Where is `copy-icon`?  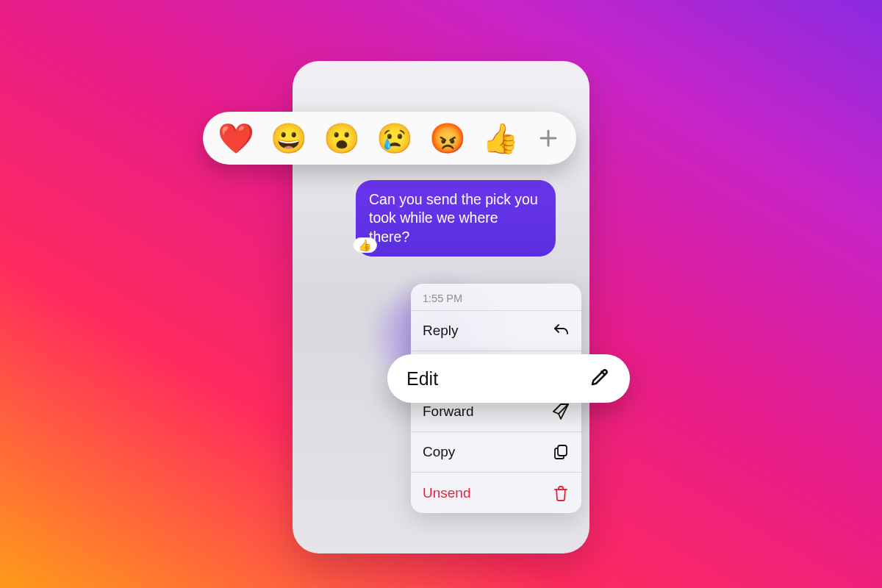
copy-icon is located at coordinates (561, 452).